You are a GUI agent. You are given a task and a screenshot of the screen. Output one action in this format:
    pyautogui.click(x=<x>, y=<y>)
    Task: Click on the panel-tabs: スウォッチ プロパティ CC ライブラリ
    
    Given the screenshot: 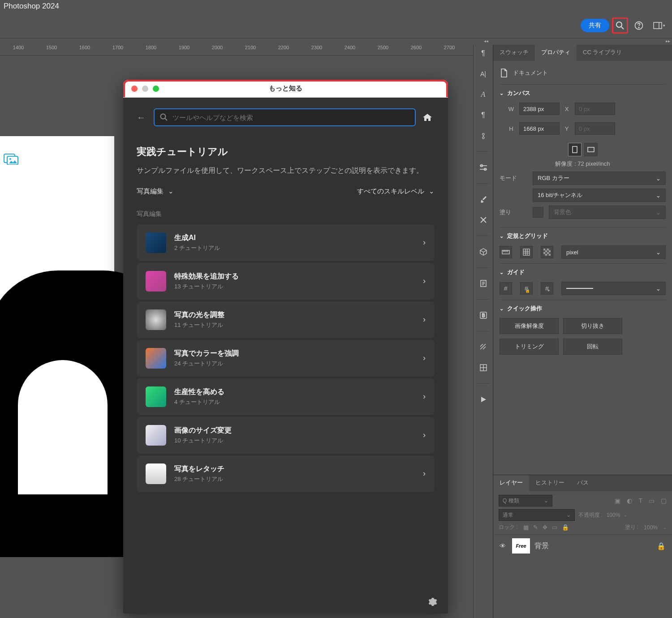 What is the action you would take?
    pyautogui.click(x=582, y=53)
    